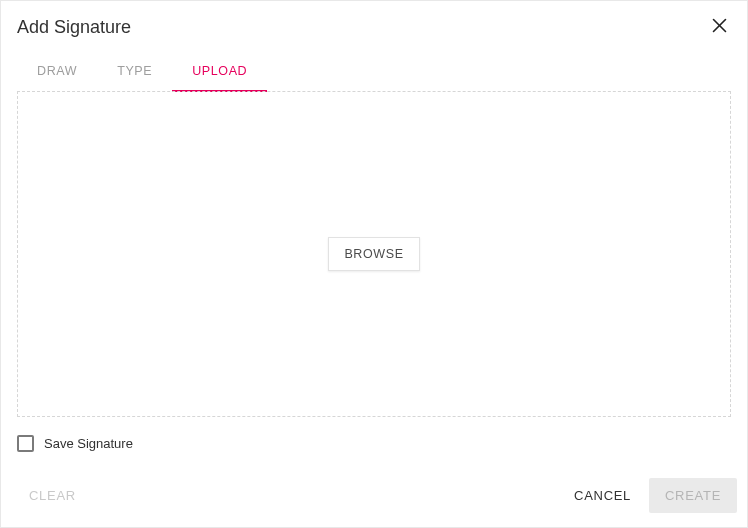  What do you see at coordinates (693, 496) in the screenshot?
I see `create-button: CREATE` at bounding box center [693, 496].